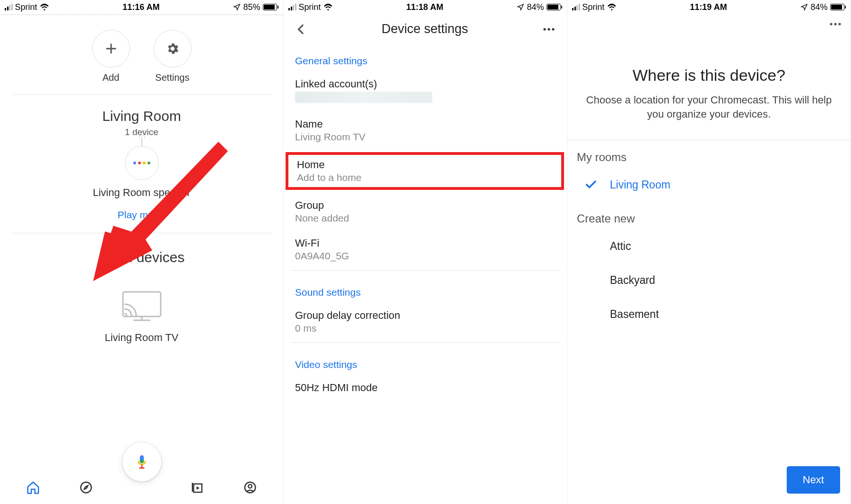 This screenshot has width=851, height=504. I want to click on linked-accounts-row: Linked account(s), so click(426, 92).